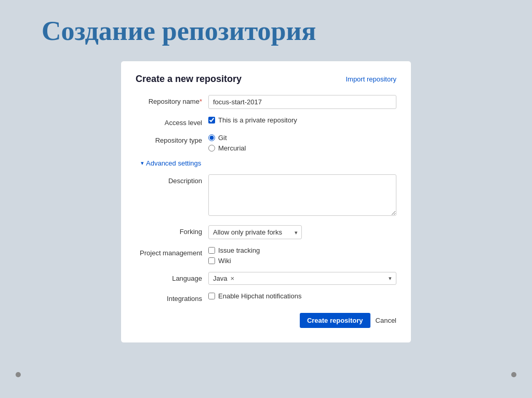 This screenshot has width=532, height=398. Describe the element at coordinates (232, 278) in the screenshot. I see `language-clear-button: ×` at that location.